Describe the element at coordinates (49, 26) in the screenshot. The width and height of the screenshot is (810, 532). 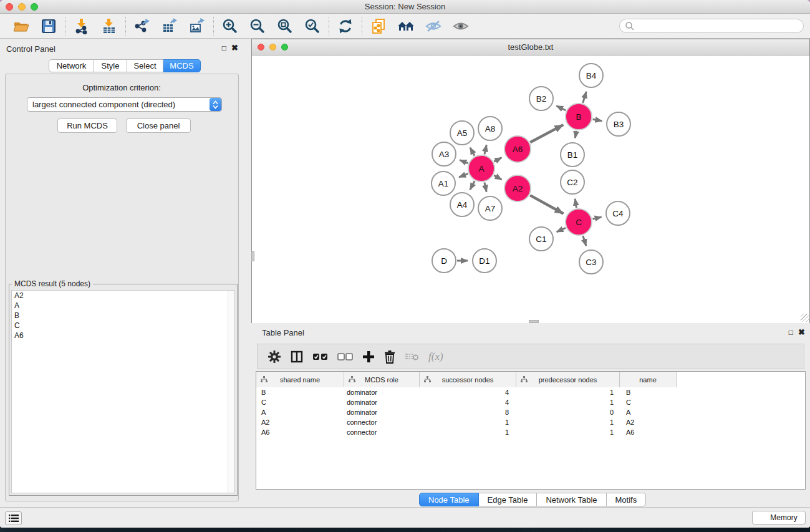
I see `save-session-button` at that location.